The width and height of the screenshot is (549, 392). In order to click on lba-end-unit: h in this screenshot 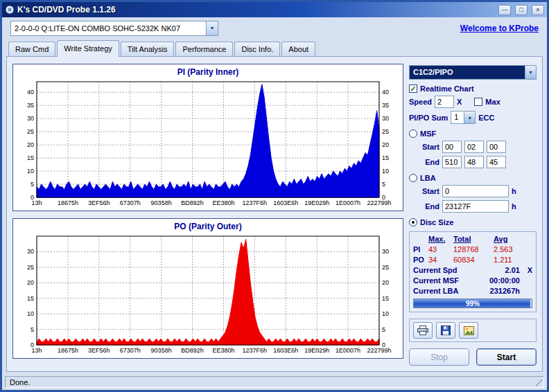, I will do `click(514, 206)`.